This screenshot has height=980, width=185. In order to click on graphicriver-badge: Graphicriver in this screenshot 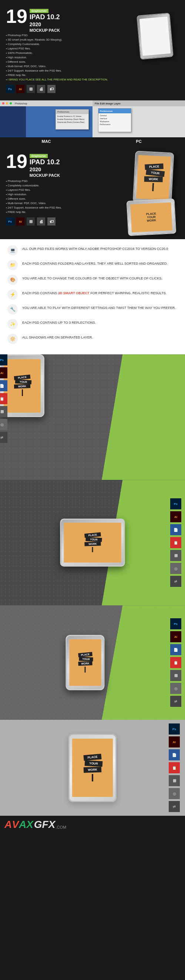, I will do `click(45, 10)`.